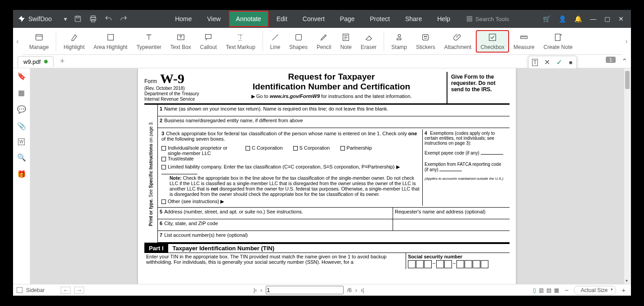 The width and height of the screenshot is (644, 306). What do you see at coordinates (299, 41) in the screenshot?
I see `tool-shapes: Shapes` at bounding box center [299, 41].